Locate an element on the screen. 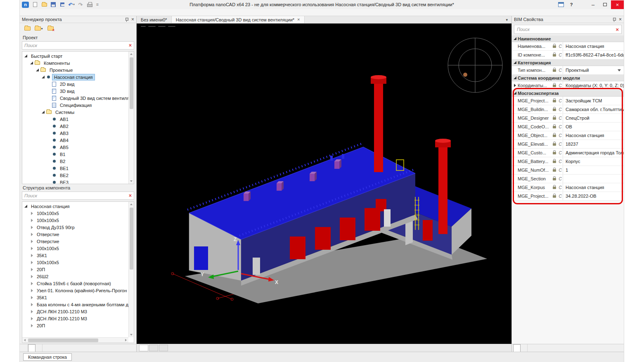  scroll-right-icon is located at coordinates (126, 340).